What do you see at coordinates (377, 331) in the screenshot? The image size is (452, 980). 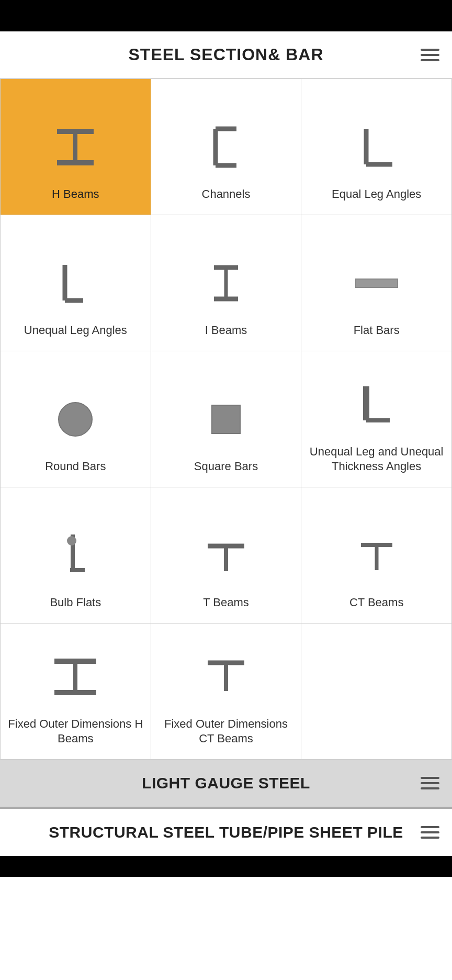 I see `flat-bars-label: Flat Bars` at bounding box center [377, 331].